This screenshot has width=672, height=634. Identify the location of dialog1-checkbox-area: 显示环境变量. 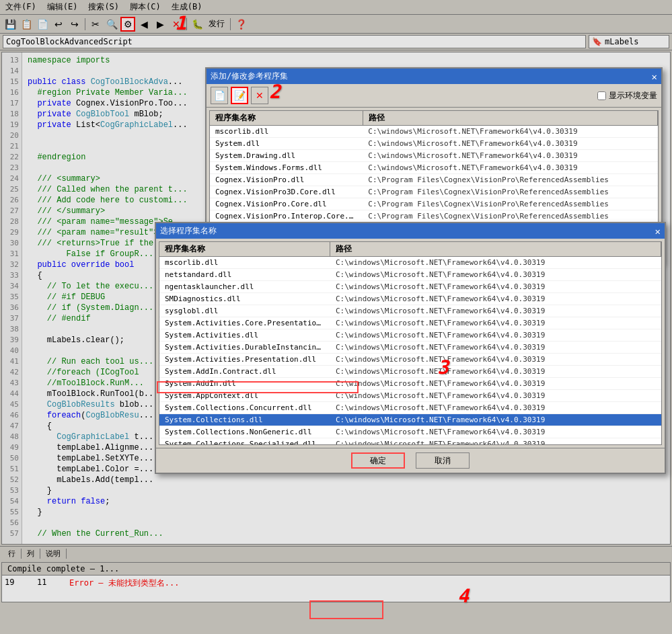
(627, 95).